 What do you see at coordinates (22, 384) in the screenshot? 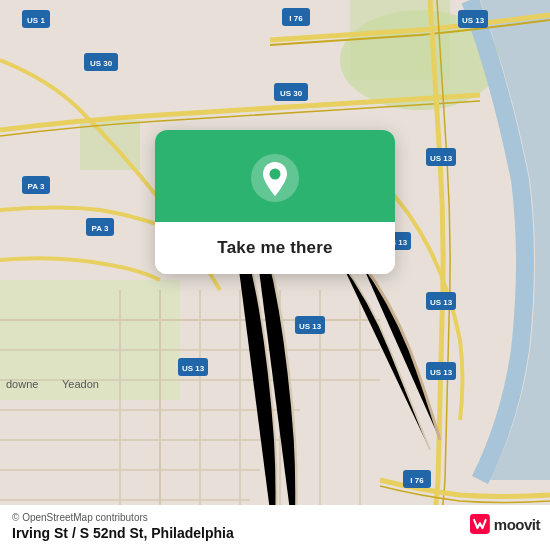
I see `downe-label: downe` at bounding box center [22, 384].